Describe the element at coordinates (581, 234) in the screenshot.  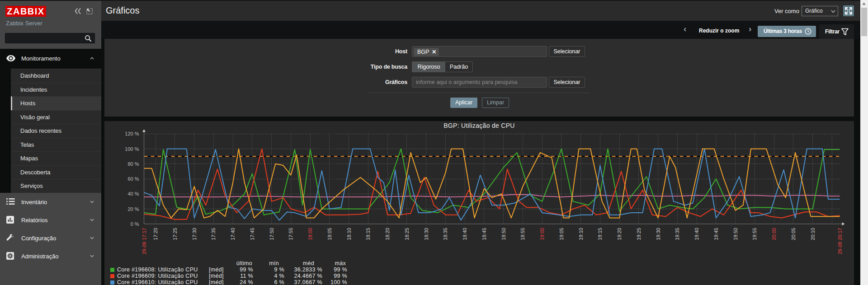
I see `svg-text: 19:10` at that location.